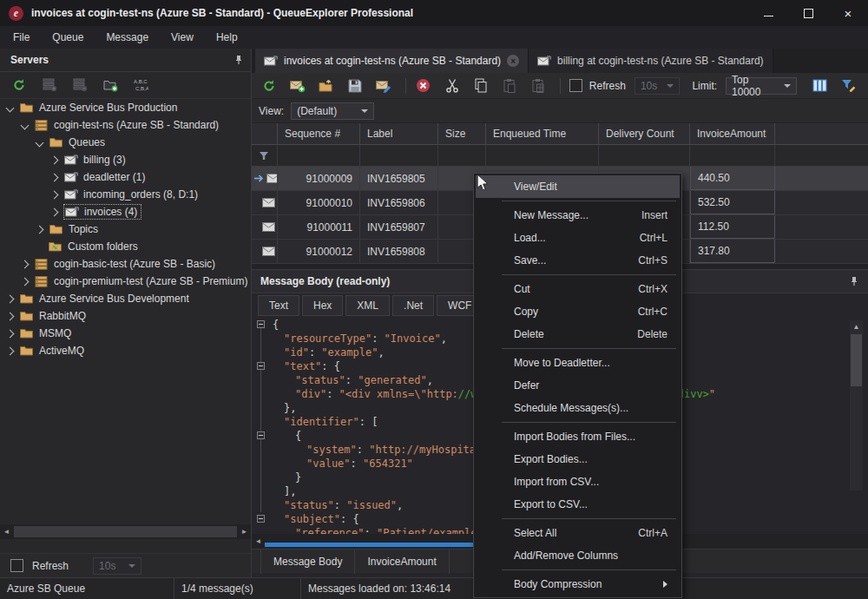 The image size is (868, 599). What do you see at coordinates (578, 385) in the screenshot?
I see `context-menu-item: Defer` at bounding box center [578, 385].